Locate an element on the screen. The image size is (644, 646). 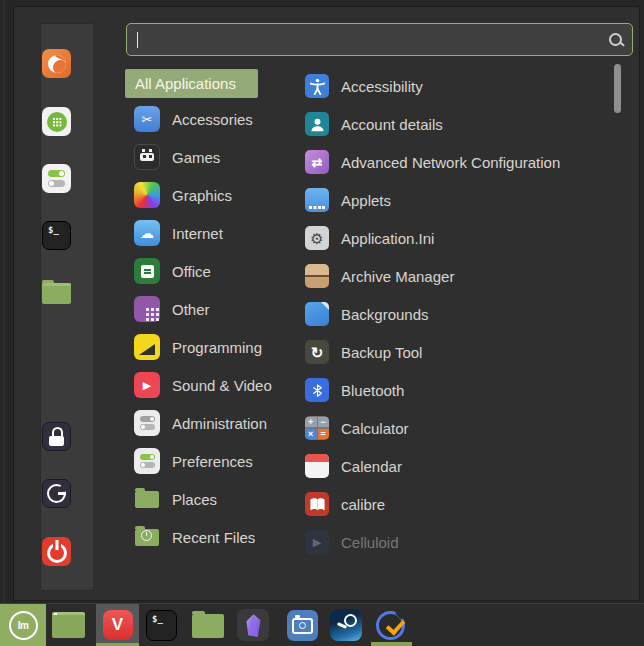
settings-icon is located at coordinates (56, 174).